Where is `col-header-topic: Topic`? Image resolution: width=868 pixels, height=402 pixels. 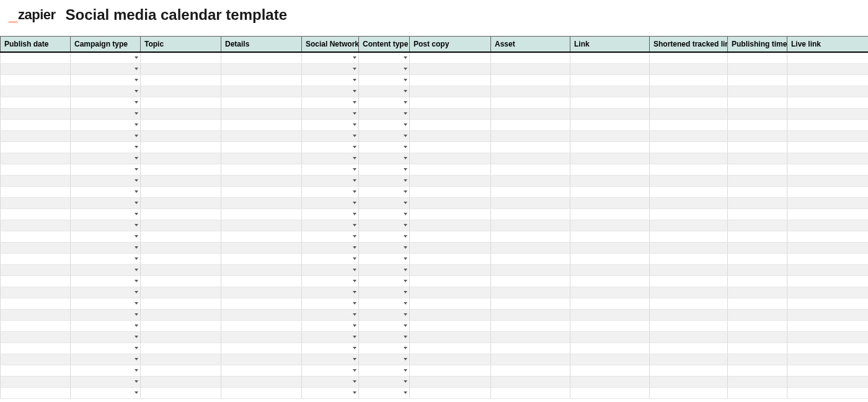
col-header-topic: Topic is located at coordinates (181, 45).